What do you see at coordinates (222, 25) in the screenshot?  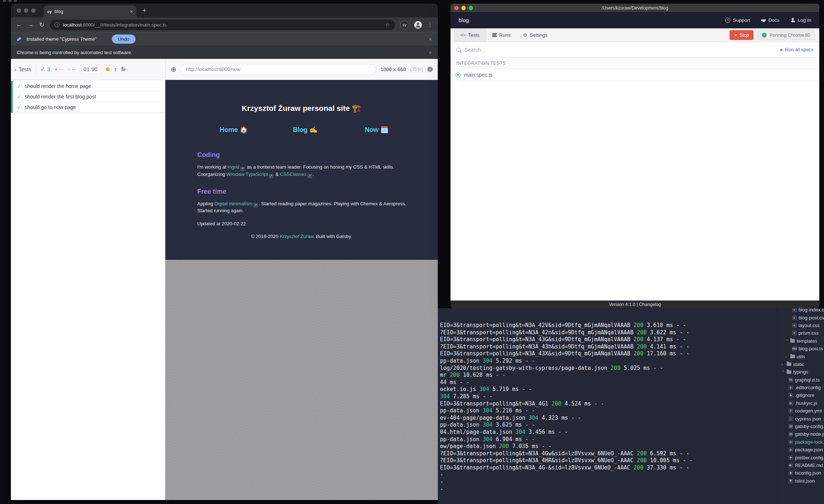 I see `address-bar: i localhost:8000/__/#/tests/integration/…` at bounding box center [222, 25].